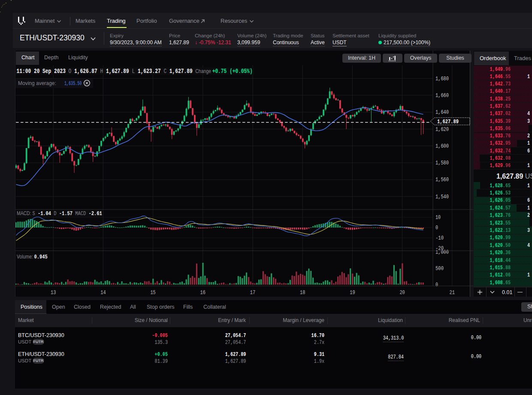 The width and height of the screenshot is (532, 395). What do you see at coordinates (448, 122) in the screenshot?
I see `svg-text: 1,627.89` at bounding box center [448, 122].